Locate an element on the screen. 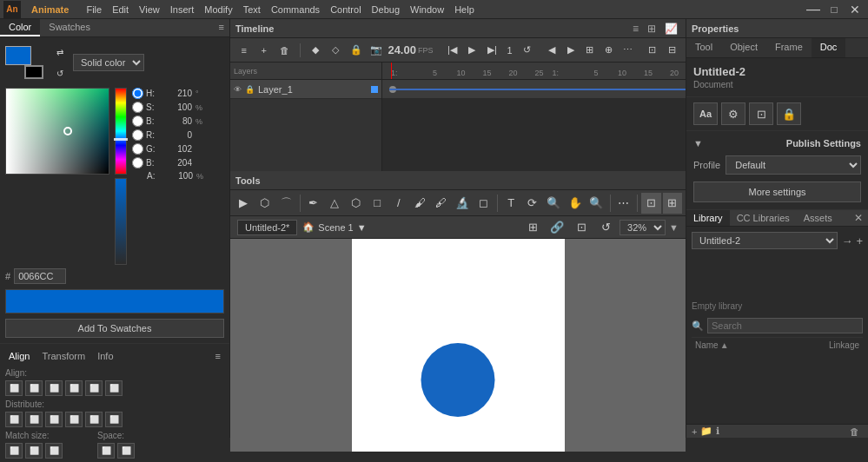  timeline-graph-btn: 📈 is located at coordinates (671, 29).